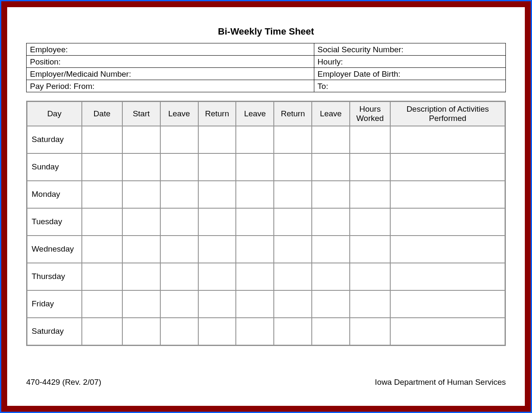 The height and width of the screenshot is (413, 532). I want to click on col-desc: Description of Activities Performed, so click(448, 114).